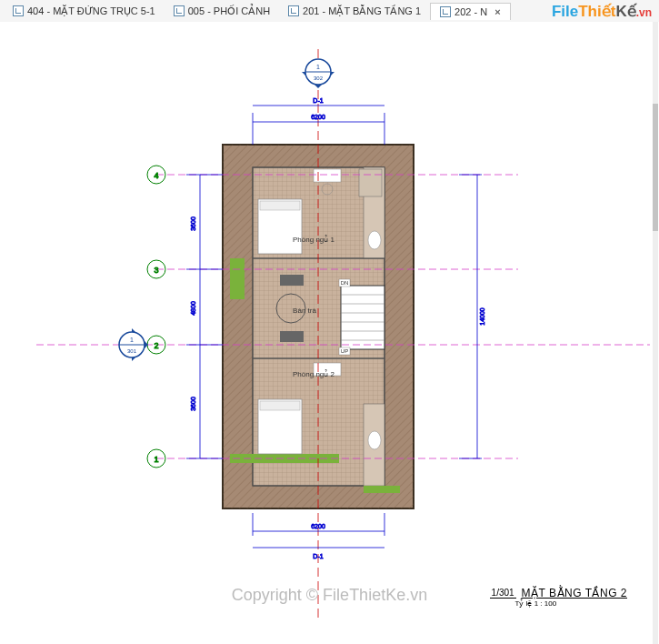 The height and width of the screenshot is (644, 659). Describe the element at coordinates (574, 593) in the screenshot. I see `drawing-name: MẶT BẰNG TẦNG 2` at that location.